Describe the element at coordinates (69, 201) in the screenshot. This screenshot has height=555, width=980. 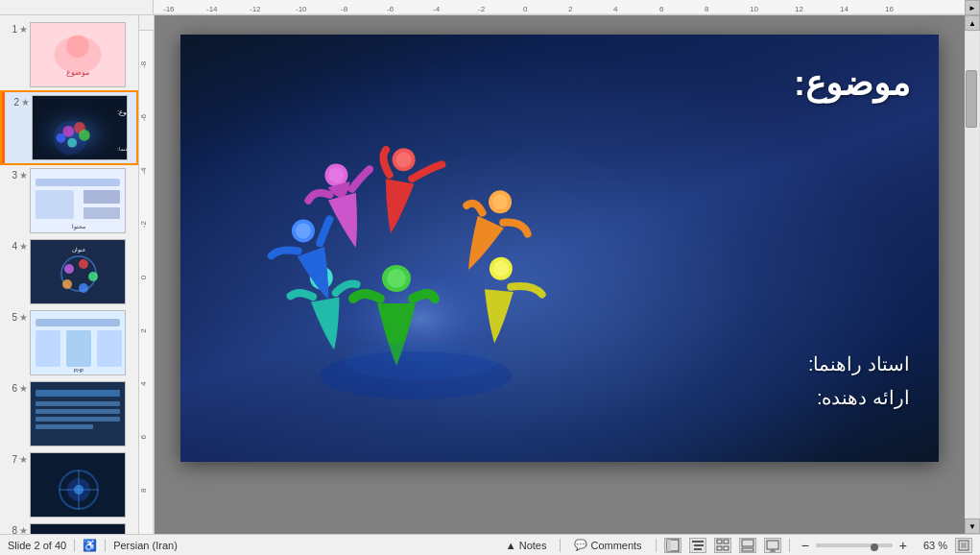
I see `slide-item-3: 3 ★ محتوا` at that location.